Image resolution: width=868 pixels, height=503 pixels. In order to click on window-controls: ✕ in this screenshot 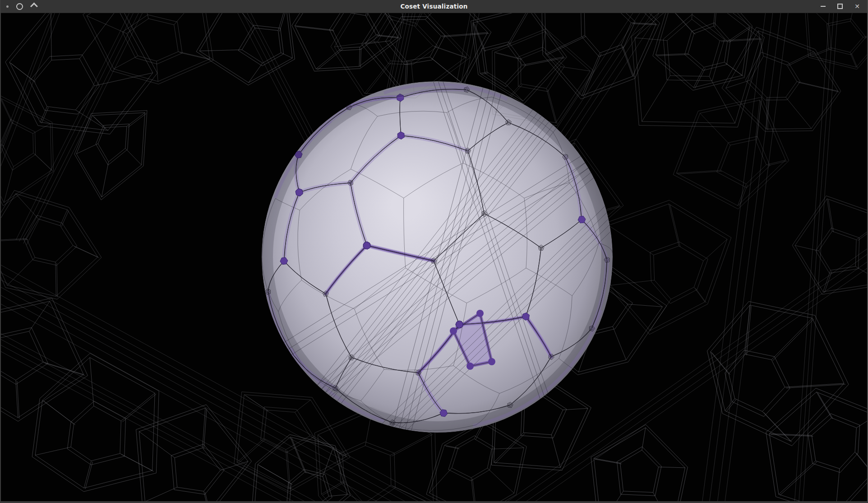, I will do `click(844, 6)`.